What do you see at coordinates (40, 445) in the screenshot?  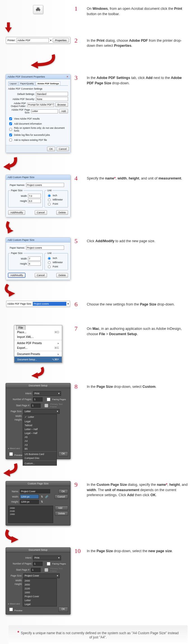 I see `dropdown-option: A3` at bounding box center [40, 445].